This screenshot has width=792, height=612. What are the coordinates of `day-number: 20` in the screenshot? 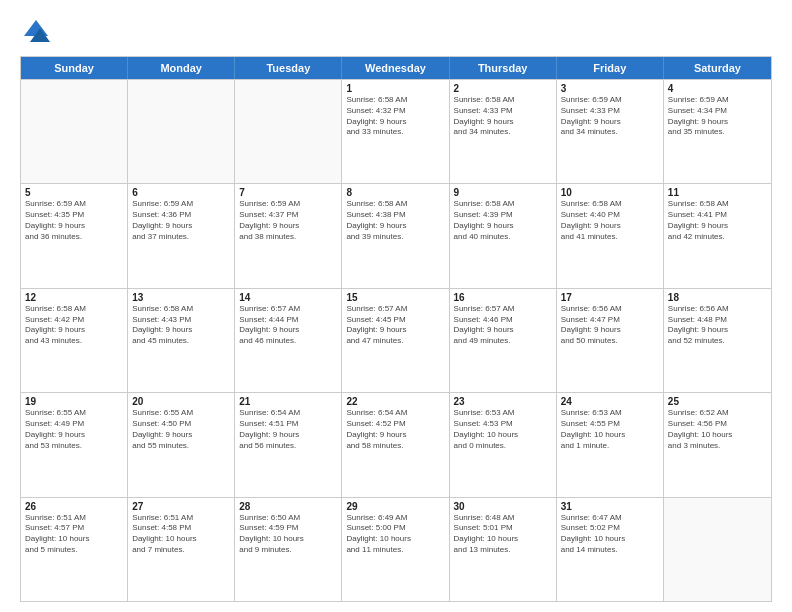 It's located at (181, 402).